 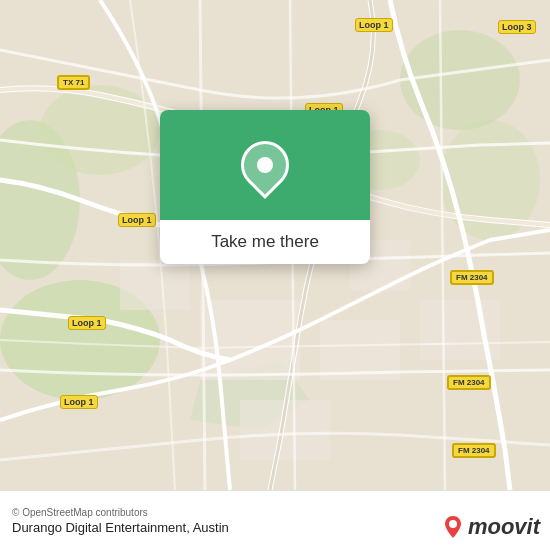 I want to click on moovit-text: moovit, so click(x=504, y=527).